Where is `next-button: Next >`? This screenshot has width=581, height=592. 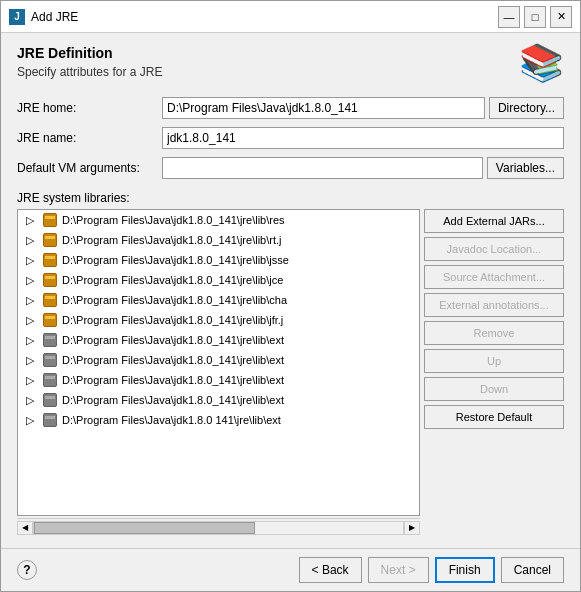
next-button: Next > is located at coordinates (398, 570).